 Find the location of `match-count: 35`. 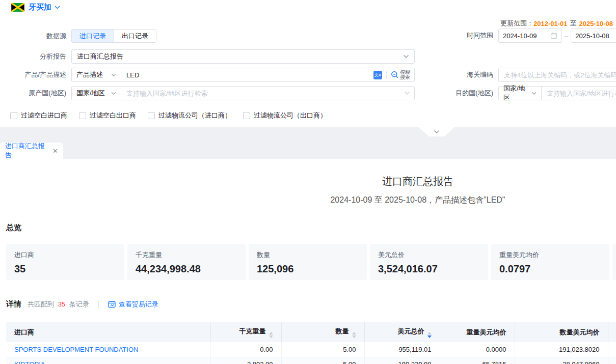

match-count: 35 is located at coordinates (62, 304).